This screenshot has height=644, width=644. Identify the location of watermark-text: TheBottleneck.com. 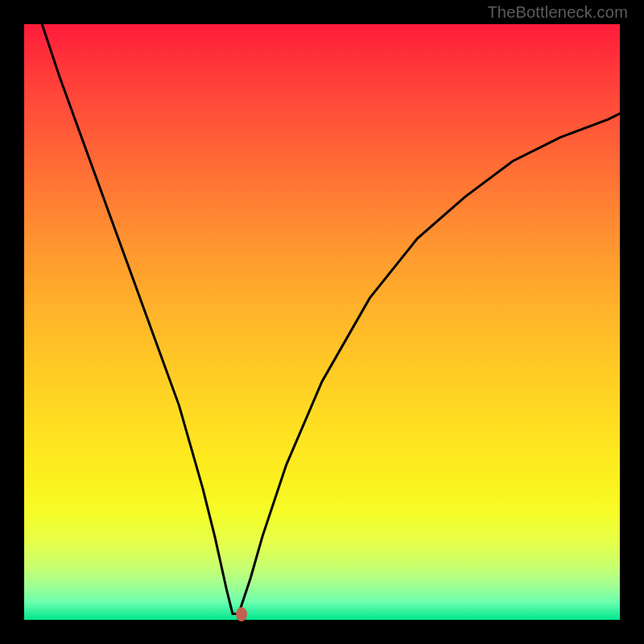
(557, 13).